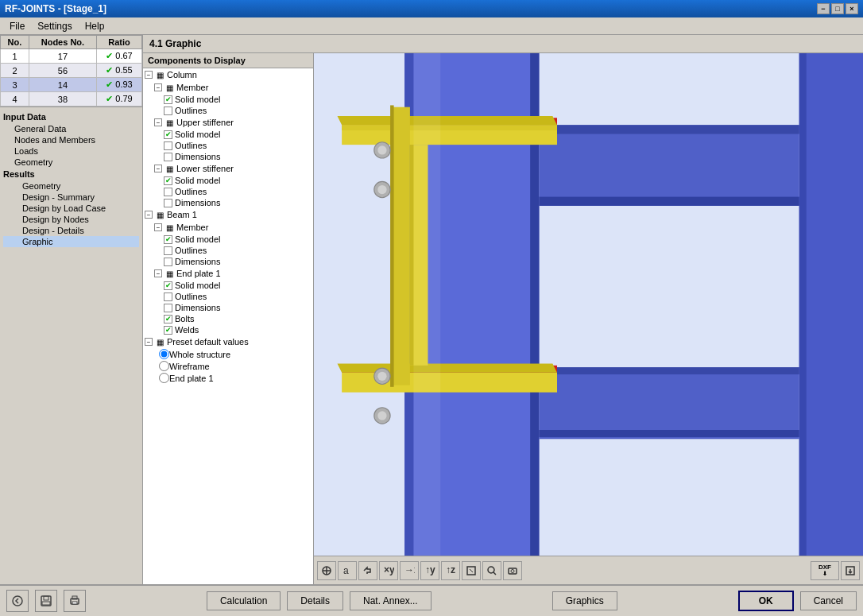 Image resolution: width=863 pixels, height=616 pixels. What do you see at coordinates (164, 366) in the screenshot?
I see `radio-wireframe` at bounding box center [164, 366].